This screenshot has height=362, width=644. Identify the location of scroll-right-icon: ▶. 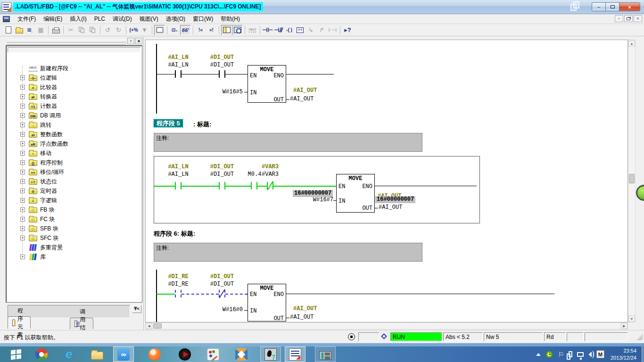
(624, 326).